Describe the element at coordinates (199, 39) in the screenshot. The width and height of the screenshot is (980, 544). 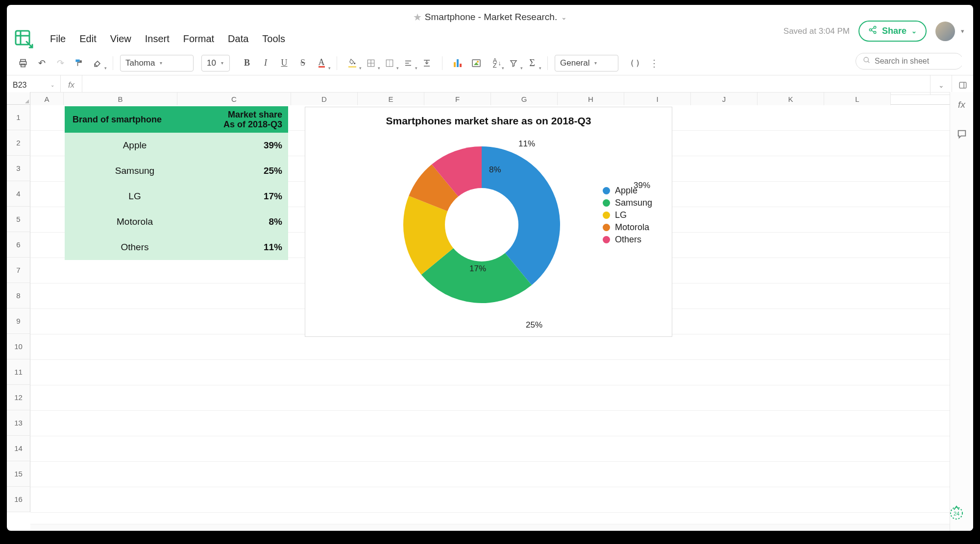
I see `menu-format: Format` at that location.